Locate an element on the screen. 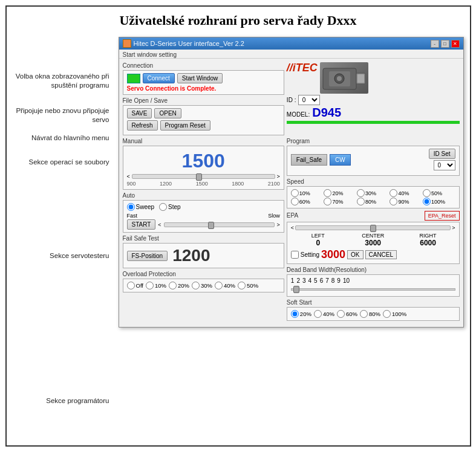  file-row-1: SAVE OPEN is located at coordinates (203, 114).